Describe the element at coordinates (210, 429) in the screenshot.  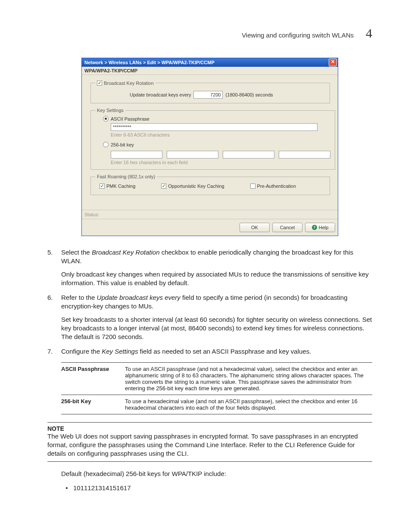
I see `note-heading: NOTE` at that location.